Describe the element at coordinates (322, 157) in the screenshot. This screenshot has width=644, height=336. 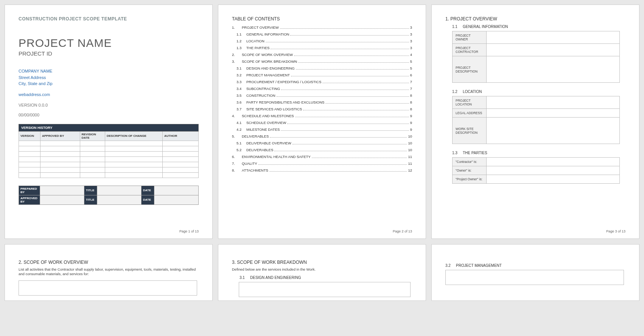
I see `toc-entry: 6.ENVIRONMENTAL HEALTH AND SAFETY11` at that location.